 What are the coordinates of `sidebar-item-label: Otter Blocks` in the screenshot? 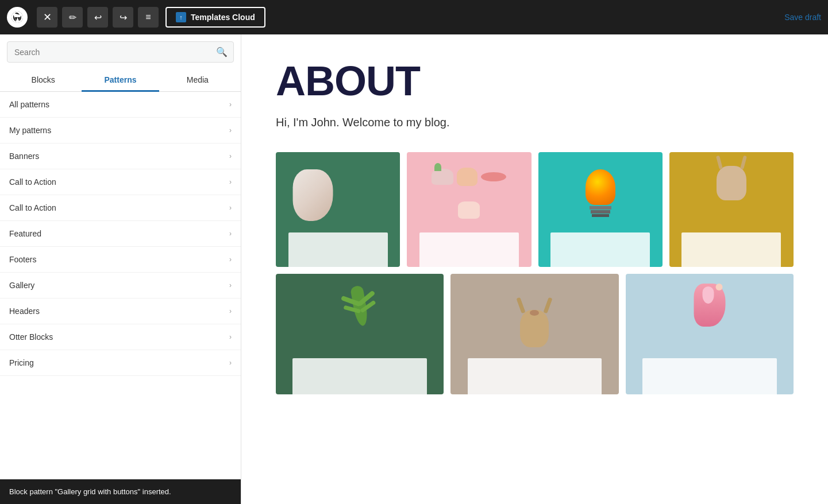 It's located at (31, 337).